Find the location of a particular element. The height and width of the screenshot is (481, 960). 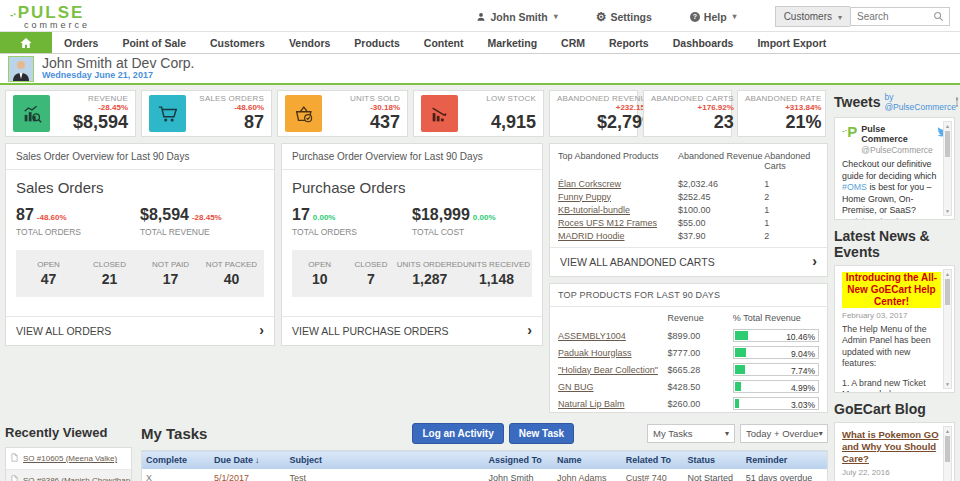

status-box-value: 10 is located at coordinates (320, 279).